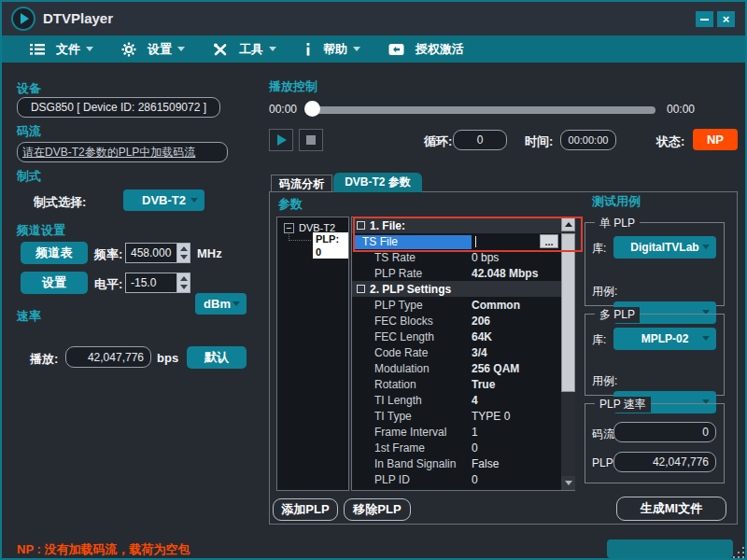 Image resolution: width=747 pixels, height=560 pixels. What do you see at coordinates (599, 340) in the screenshot?
I see `library-label: 库:` at bounding box center [599, 340].